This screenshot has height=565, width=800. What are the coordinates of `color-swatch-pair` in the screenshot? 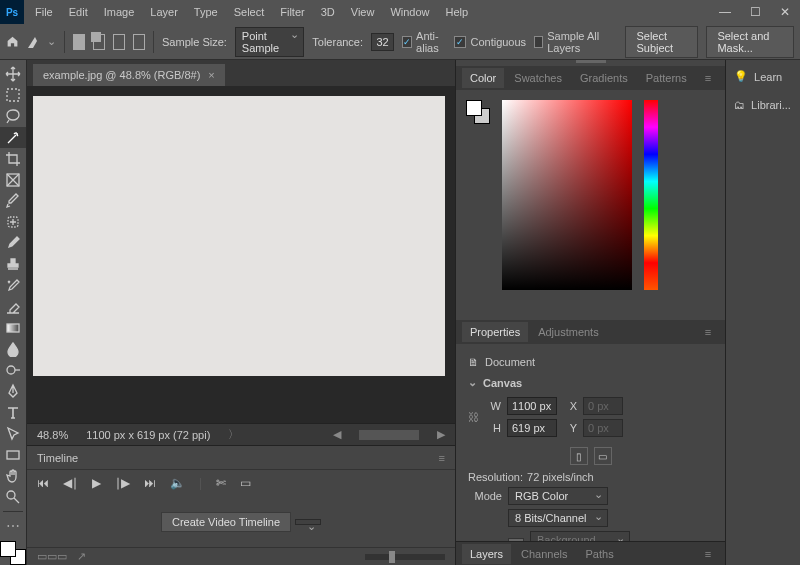 It's located at (480, 205).